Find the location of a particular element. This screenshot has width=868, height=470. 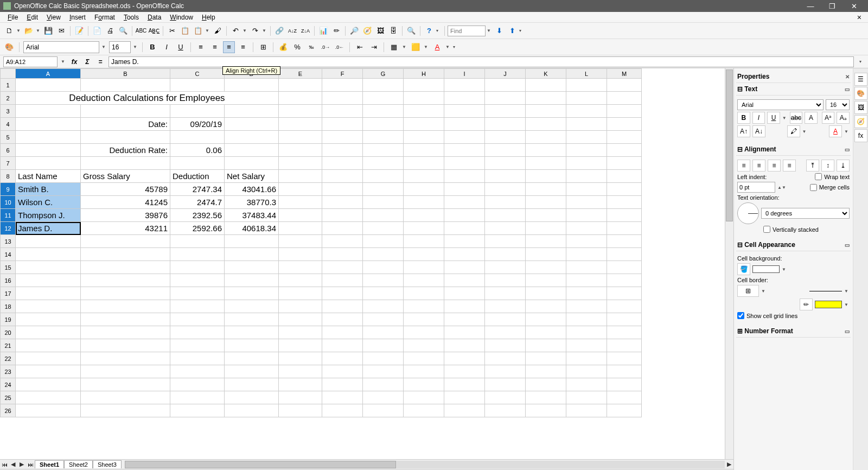

align-left-icon: ≡ is located at coordinates (201, 47).